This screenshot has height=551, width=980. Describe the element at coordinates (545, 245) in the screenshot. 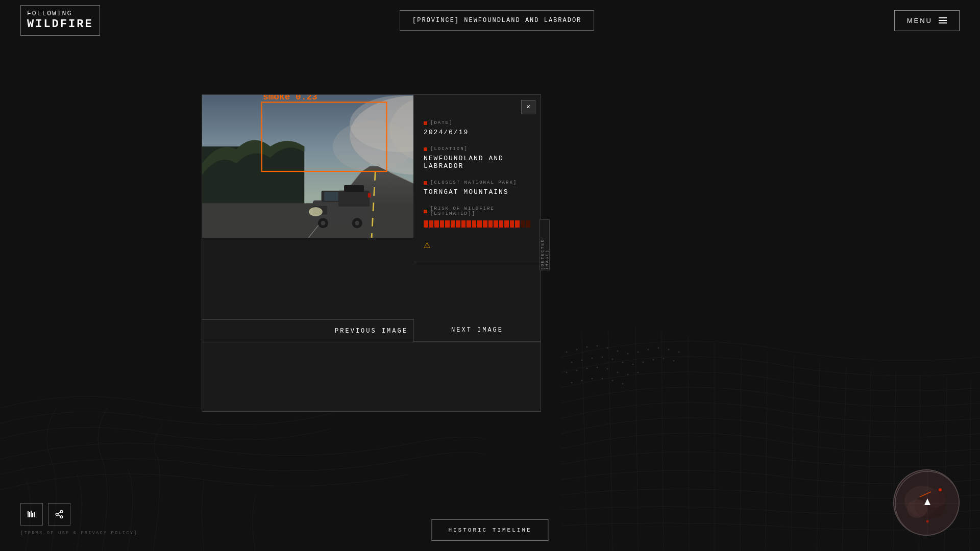

I see `detected-image-tab: [DETECTED IMAGE]` at that location.